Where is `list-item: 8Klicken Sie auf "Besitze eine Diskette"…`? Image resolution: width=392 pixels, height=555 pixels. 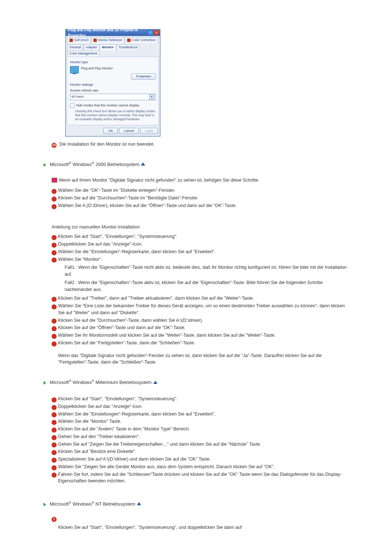 list-item: 8Klicken Sie auf "Besitze eine Diskette"… is located at coordinates (200, 452).